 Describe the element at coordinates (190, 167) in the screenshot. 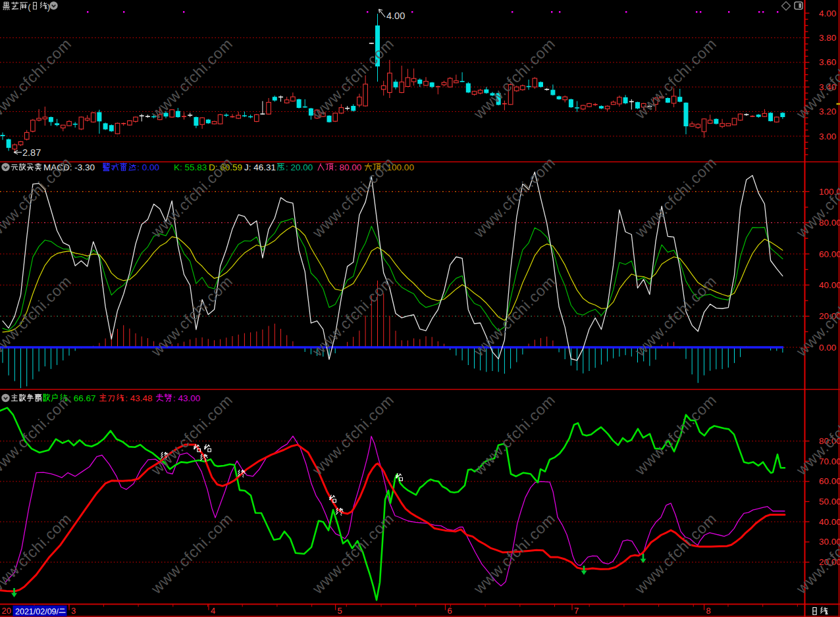

I see `svg-text: K: 55.83` at that location.